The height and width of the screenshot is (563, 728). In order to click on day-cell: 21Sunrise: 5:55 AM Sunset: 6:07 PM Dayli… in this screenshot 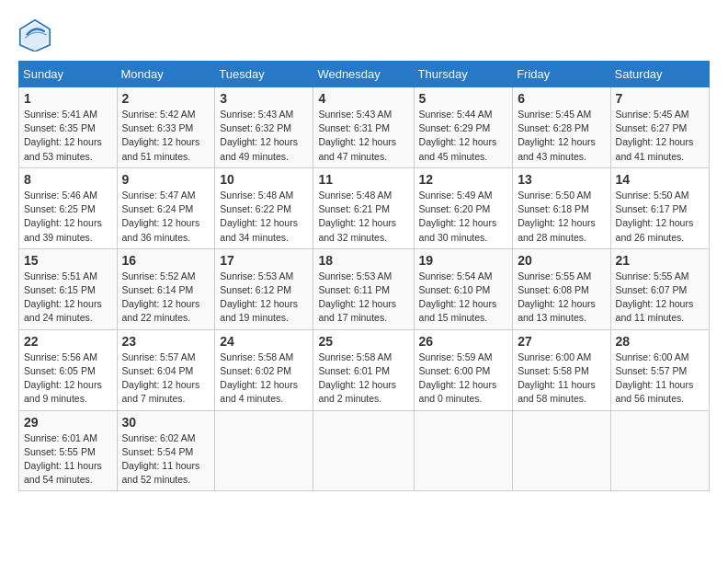, I will do `click(660, 289)`.